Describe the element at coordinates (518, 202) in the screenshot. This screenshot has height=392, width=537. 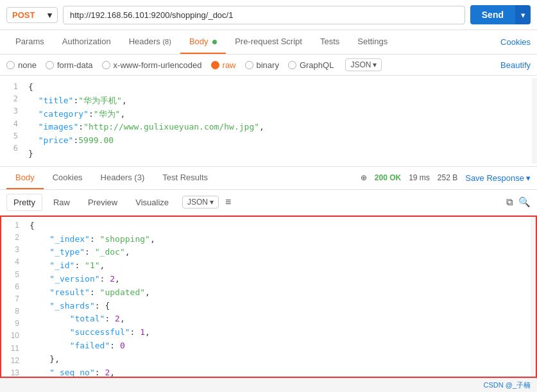
I see `resp-icons-right: ⧉ 🔍` at that location.